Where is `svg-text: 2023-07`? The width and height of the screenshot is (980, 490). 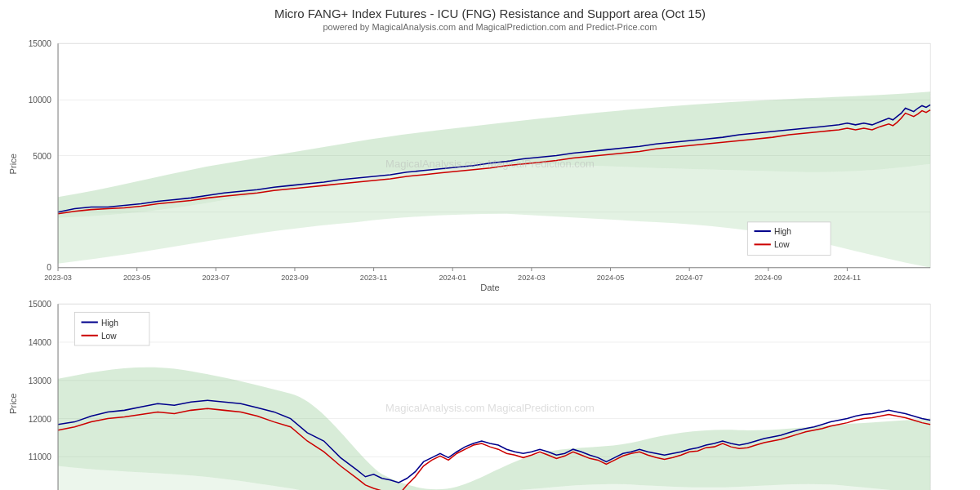 svg-text: 2023-07 is located at coordinates (216, 278).